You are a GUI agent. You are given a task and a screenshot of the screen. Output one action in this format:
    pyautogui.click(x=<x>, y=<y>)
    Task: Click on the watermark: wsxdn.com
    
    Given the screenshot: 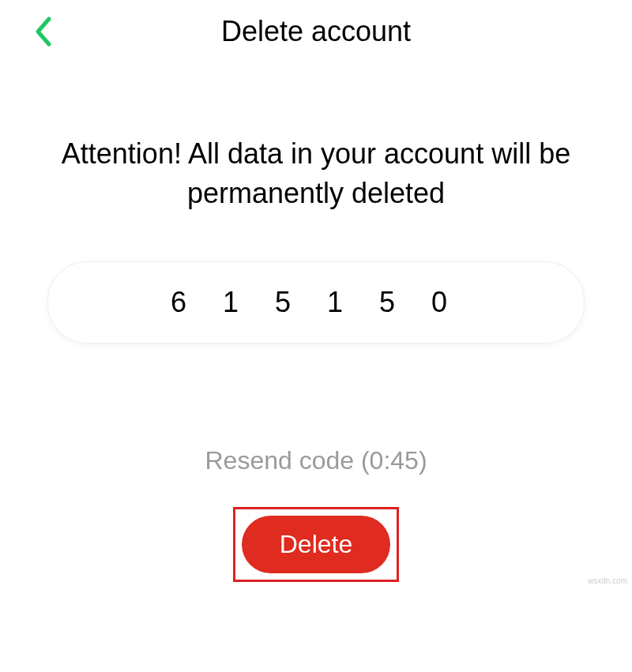 What is the action you would take?
    pyautogui.click(x=608, y=581)
    